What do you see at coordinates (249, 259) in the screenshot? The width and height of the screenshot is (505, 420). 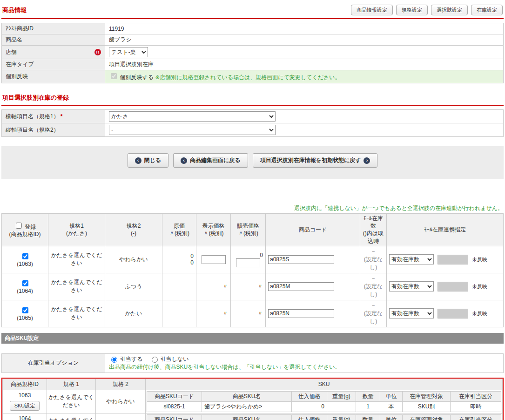 I see `sale-price-cell: 0` at bounding box center [249, 259].